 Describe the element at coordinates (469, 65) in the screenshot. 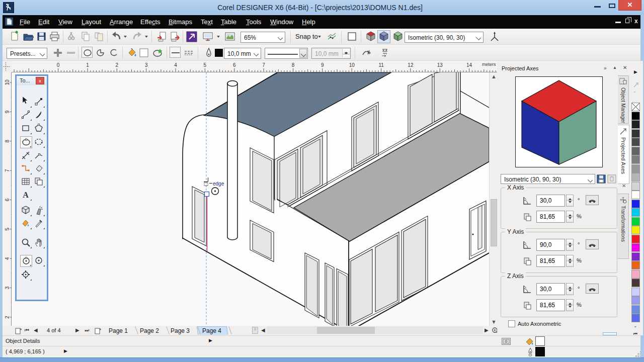

I see `svg-text: 14` at that location.